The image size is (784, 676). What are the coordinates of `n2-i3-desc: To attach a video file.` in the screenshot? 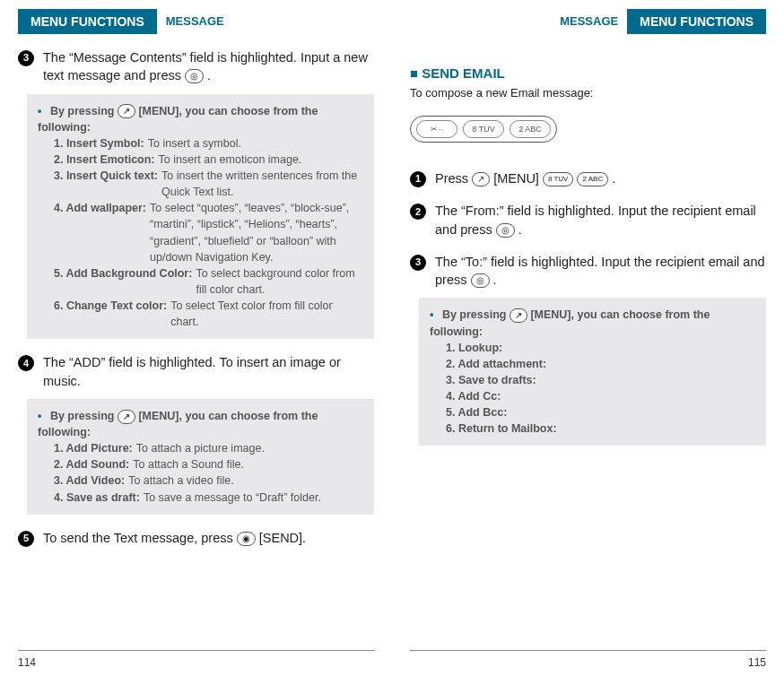 It's located at (181, 481).